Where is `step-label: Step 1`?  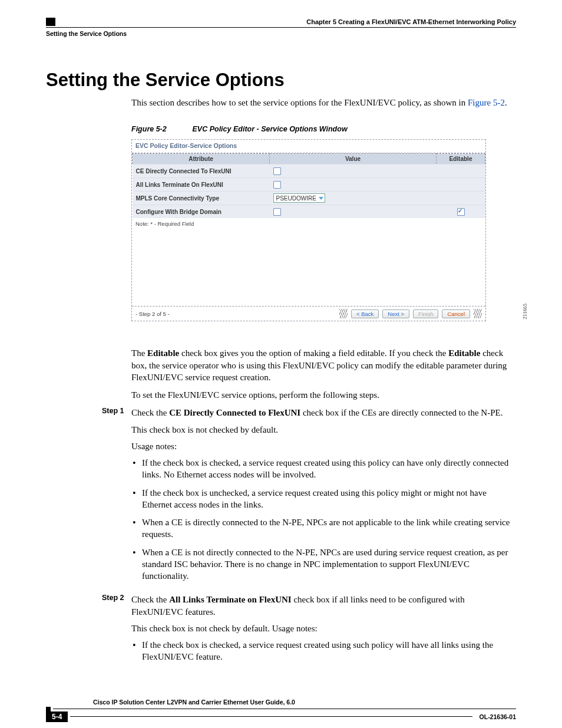
step-label: Step 1 is located at coordinates (117, 498).